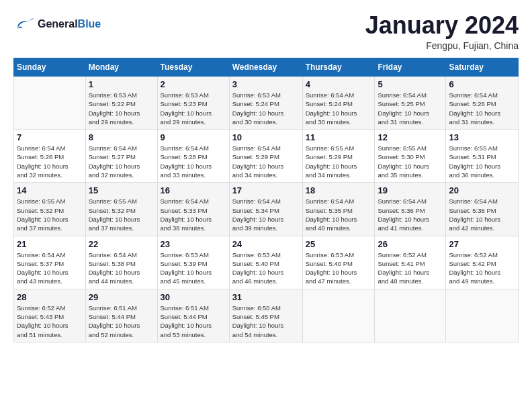 This screenshot has height=411, width=532. What do you see at coordinates (50, 156) in the screenshot?
I see `calendar-cell: 7Sunrise: 6:54 AM Sunset: 5:26 PM Daylig…` at bounding box center [50, 156].